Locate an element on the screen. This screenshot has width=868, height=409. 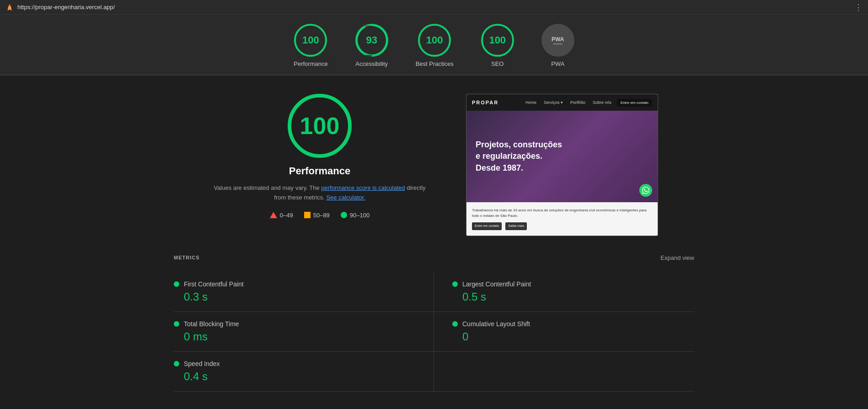
score-label-performance: Performance is located at coordinates (311, 64).